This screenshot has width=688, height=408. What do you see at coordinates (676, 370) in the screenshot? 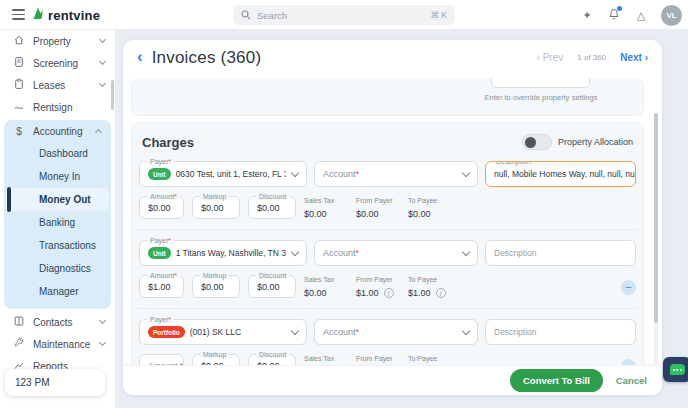
I see `chat-widget-button` at bounding box center [676, 370].